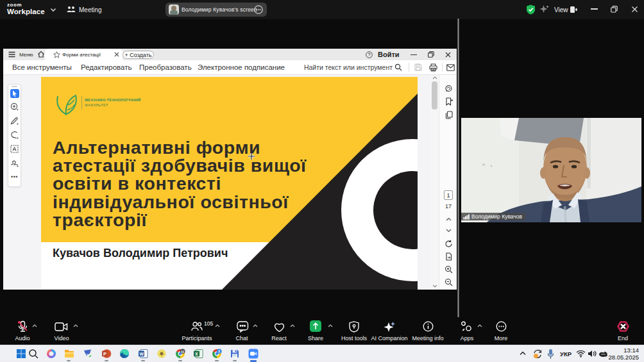 The image size is (644, 362). Describe the element at coordinates (105, 354) in the screenshot. I see `svg-text: P` at that location.